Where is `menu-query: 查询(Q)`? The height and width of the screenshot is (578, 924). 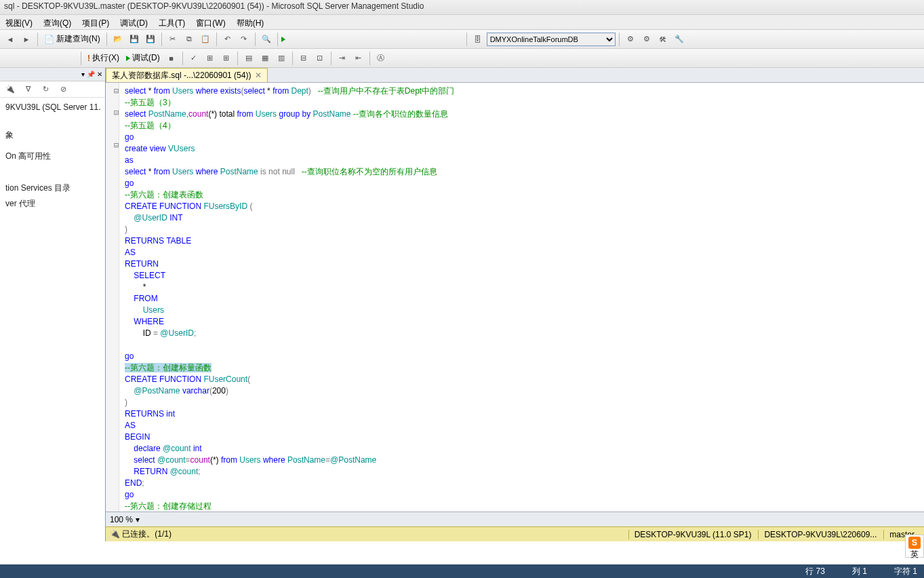
menu-query: 查询(Q) is located at coordinates (57, 22).